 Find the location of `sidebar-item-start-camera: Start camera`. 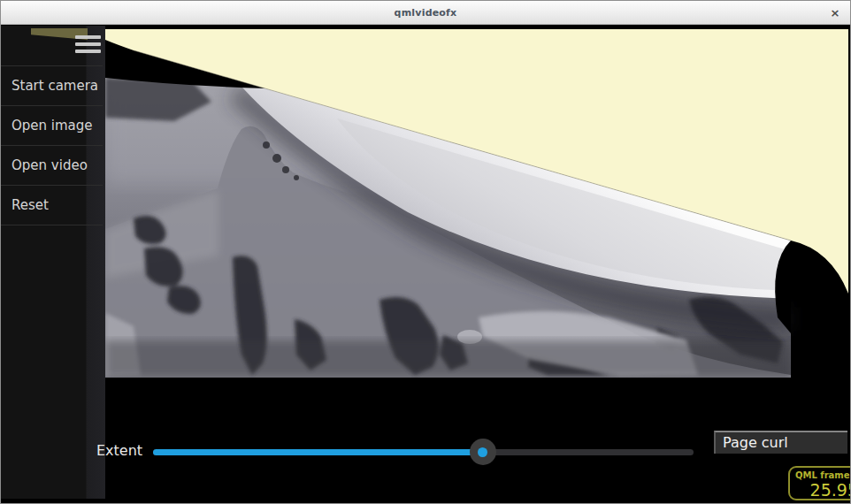

sidebar-item-start-camera: Start camera is located at coordinates (51, 87).